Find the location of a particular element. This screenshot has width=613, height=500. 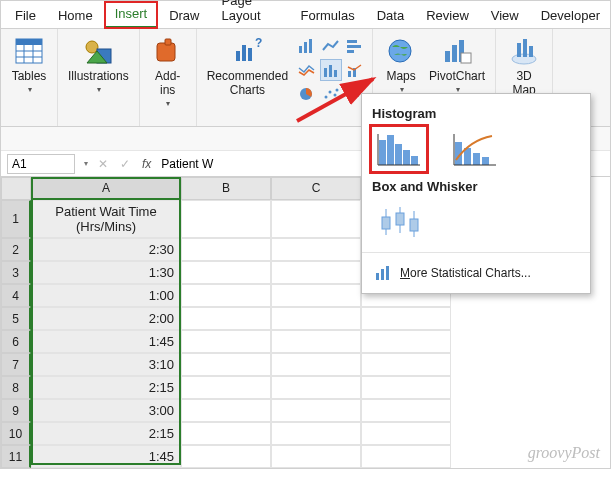

col-header-b: B is located at coordinates (226, 188).